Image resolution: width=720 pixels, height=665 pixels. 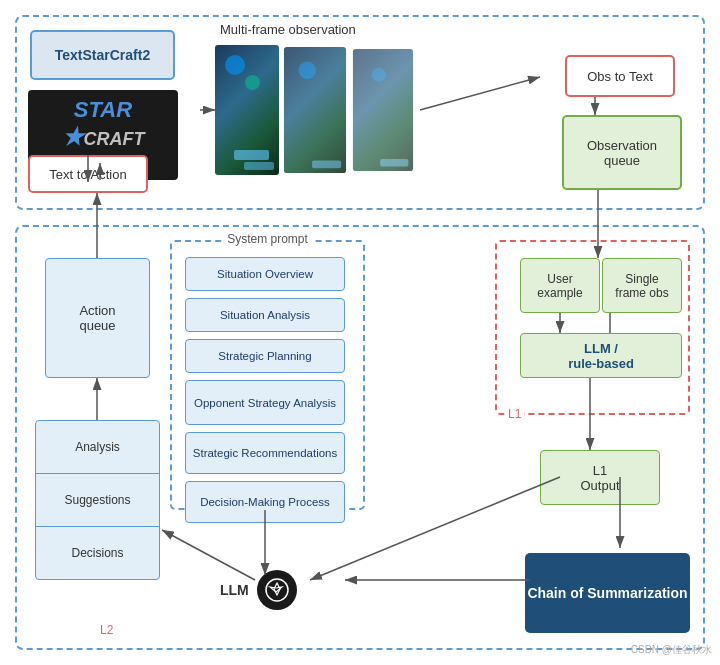 I want to click on llm-label: LLM, so click(x=234, y=590).